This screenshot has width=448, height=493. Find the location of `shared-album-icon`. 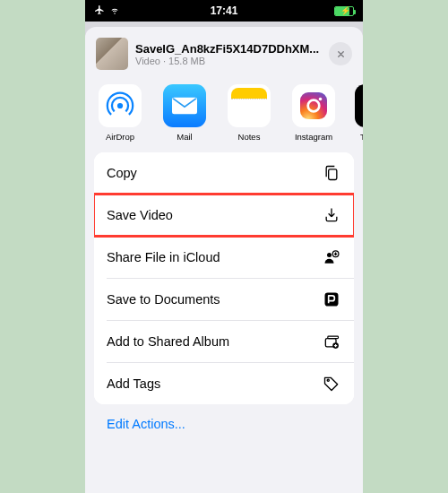

shared-album-icon is located at coordinates (332, 342).